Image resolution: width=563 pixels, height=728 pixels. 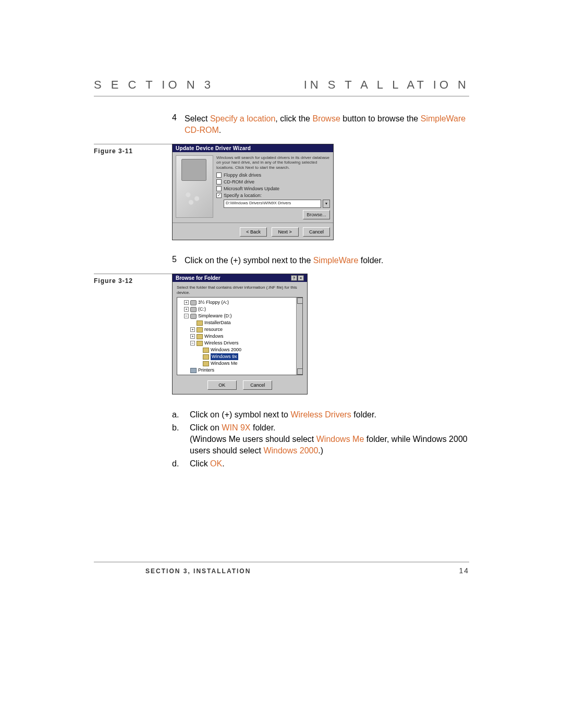 What do you see at coordinates (215, 316) in the screenshot?
I see `tree-node-simpleware-d: Simpleware (D:)` at bounding box center [215, 316].